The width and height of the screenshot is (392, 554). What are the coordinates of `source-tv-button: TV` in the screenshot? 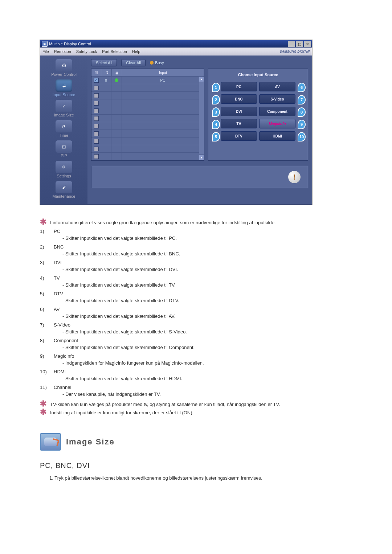 It's located at (239, 124).